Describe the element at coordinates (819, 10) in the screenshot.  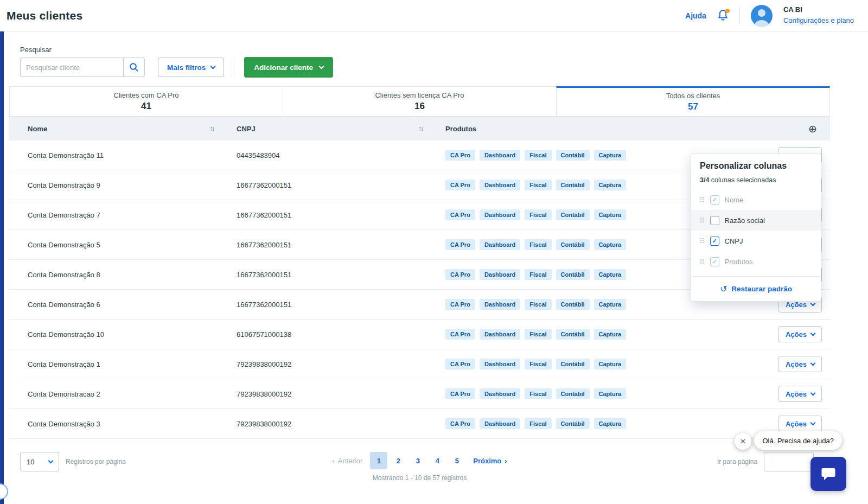
I see `user-name: CA BI` at that location.